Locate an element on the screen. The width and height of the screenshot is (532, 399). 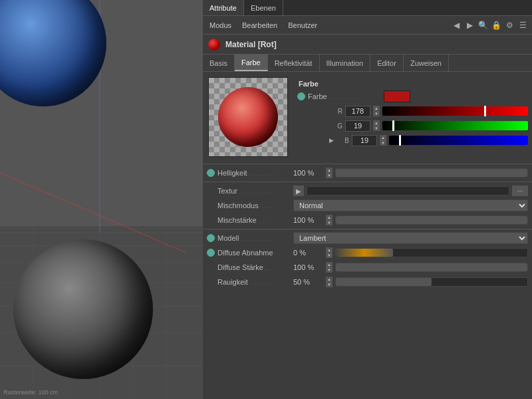
r-down-btn: ▼ is located at coordinates (376, 114).